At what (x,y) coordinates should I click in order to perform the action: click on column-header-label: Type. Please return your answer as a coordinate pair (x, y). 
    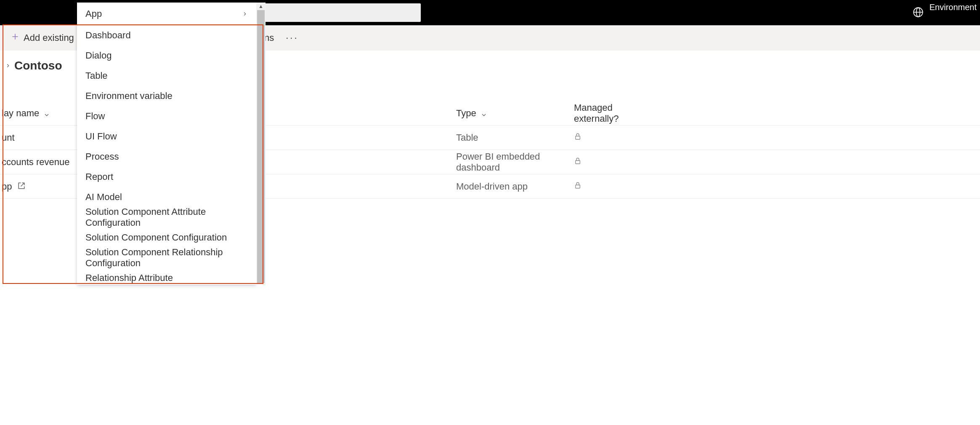
    Looking at the image, I should click on (466, 113).